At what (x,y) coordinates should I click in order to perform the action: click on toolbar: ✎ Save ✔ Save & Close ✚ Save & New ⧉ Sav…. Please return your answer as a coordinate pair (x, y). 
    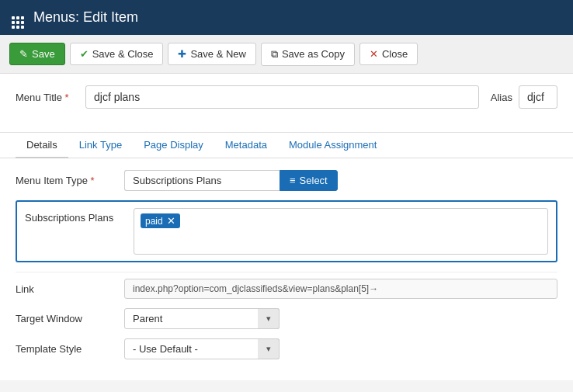
    Looking at the image, I should click on (286, 54).